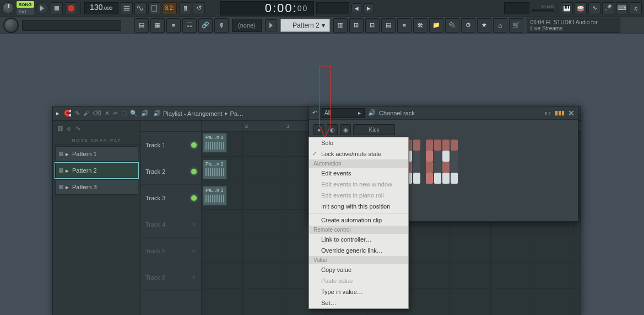  I want to click on main-volume-knob, so click(8, 8).